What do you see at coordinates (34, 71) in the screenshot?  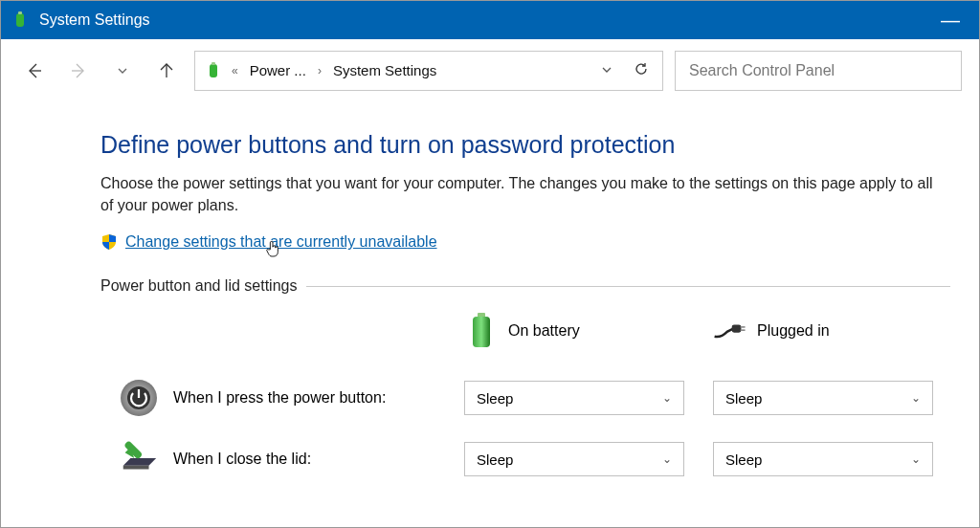 I see `back-button` at bounding box center [34, 71].